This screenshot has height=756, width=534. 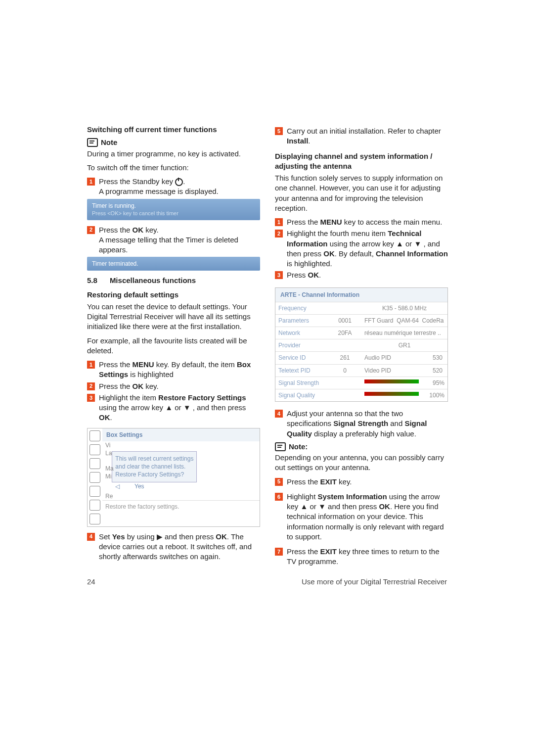 What do you see at coordinates (174, 547) in the screenshot?
I see `step-4: 4Set Yes by using ▶ and then press OK. T…` at bounding box center [174, 547].